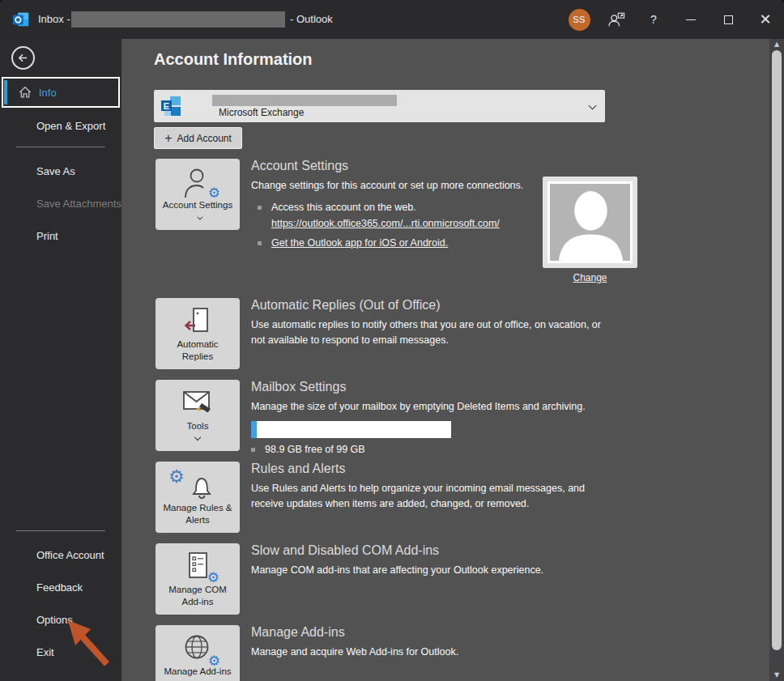 This screenshot has width=784, height=681. What do you see at coordinates (305, 100) in the screenshot?
I see `redacted-account-email` at bounding box center [305, 100].